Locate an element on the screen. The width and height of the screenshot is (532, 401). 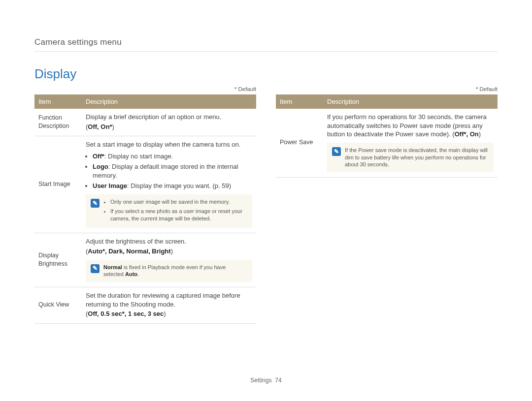
desc-display-brightness: Adjust the brightness of the screen. (Au… is located at coordinates (169, 260).